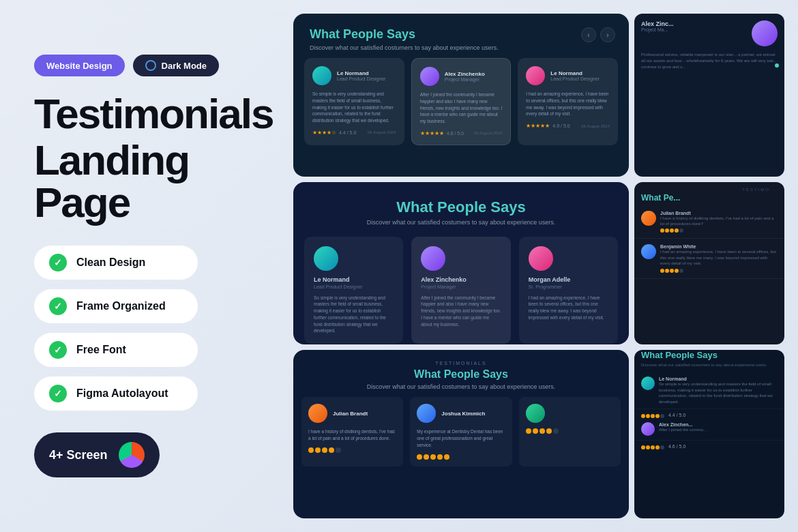 The width and height of the screenshot is (798, 532). What do you see at coordinates (718, 379) in the screenshot?
I see `side-bot-name-0: Le Normand` at bounding box center [718, 379].